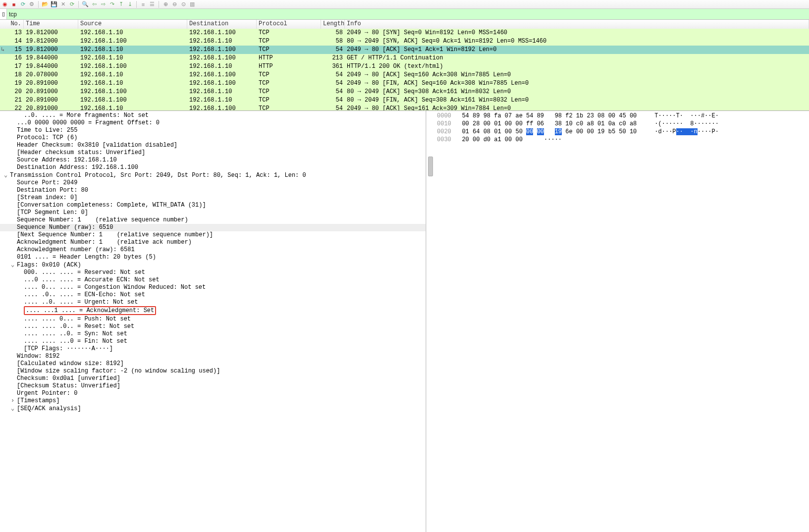 This screenshot has height=532, width=809. I want to click on detail-field: ›[Timestamps], so click(213, 401).